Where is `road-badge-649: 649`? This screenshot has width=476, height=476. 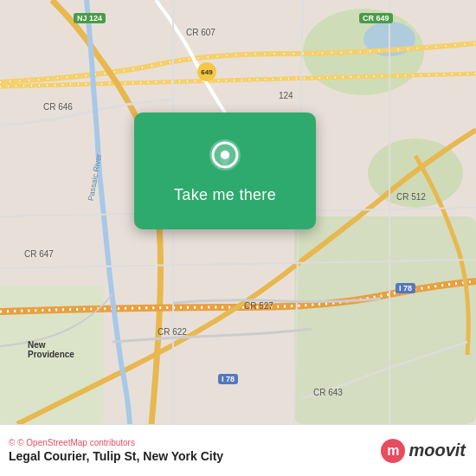
road-badge-649: 649 is located at coordinates (207, 72).